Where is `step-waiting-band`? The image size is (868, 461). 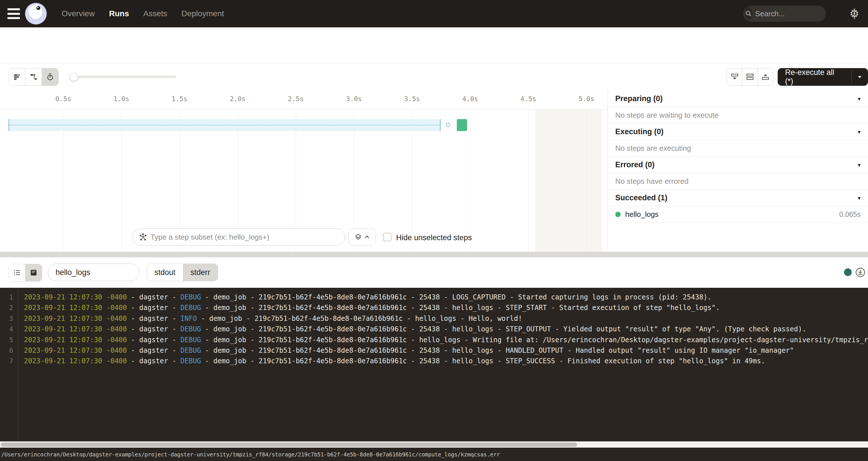 step-waiting-band is located at coordinates (224, 125).